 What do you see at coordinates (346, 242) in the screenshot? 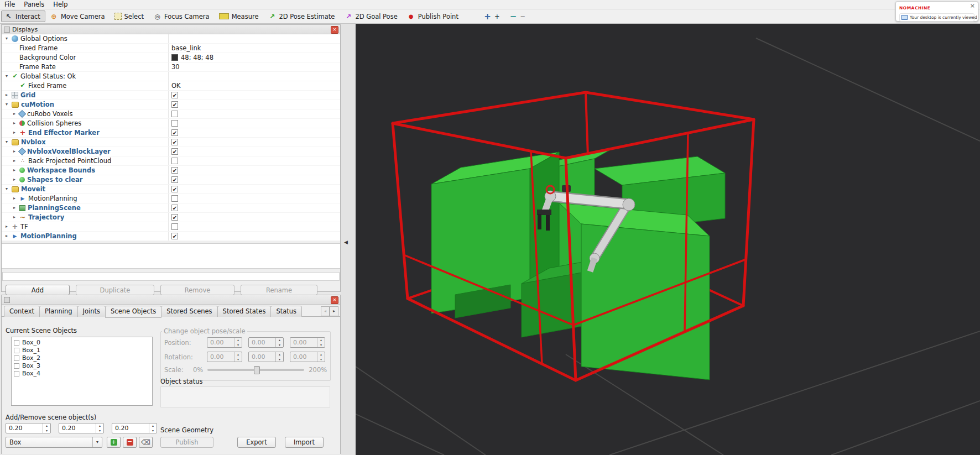
I see `collapse-left-icon` at bounding box center [346, 242].